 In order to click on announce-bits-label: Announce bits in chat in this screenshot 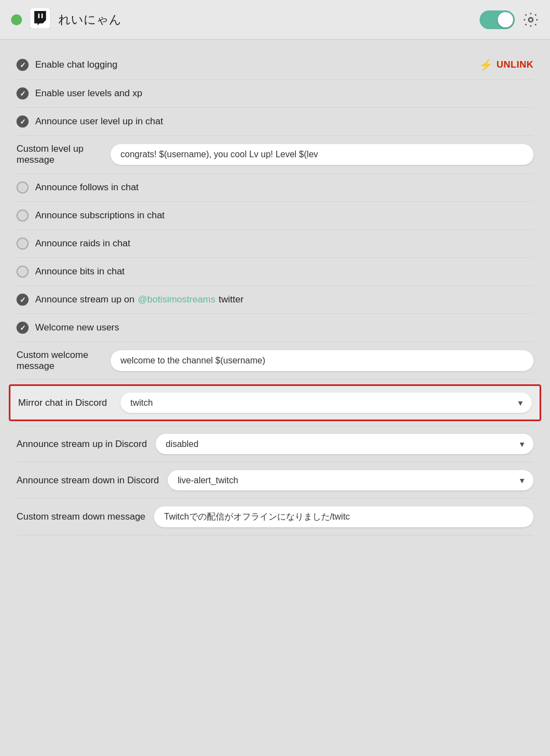, I will do `click(80, 272)`.